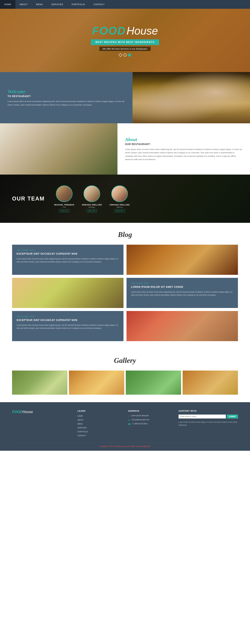 The width and height of the screenshot is (250, 644). Describe the element at coordinates (92, 199) in the screenshot. I see `team-member-2: ADRIANA SPELLING Manager More Info` at that location.